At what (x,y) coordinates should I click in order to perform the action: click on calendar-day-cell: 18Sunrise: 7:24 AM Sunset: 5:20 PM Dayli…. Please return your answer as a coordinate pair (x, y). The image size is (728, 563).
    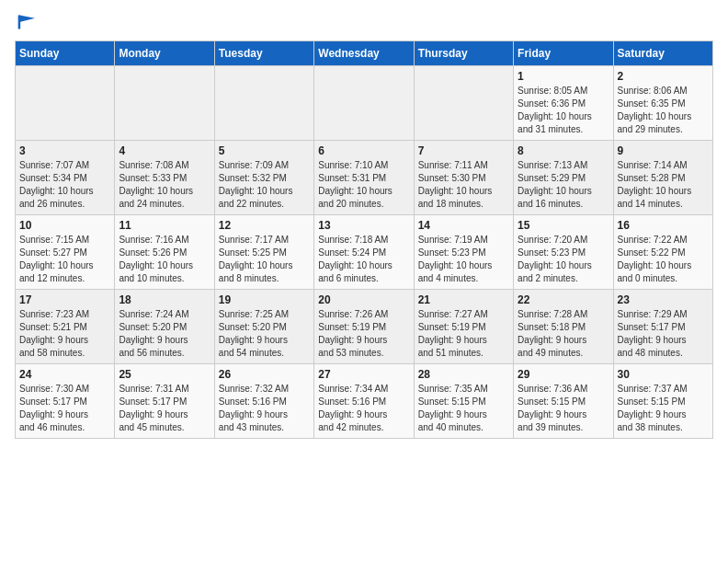
    Looking at the image, I should click on (165, 327).